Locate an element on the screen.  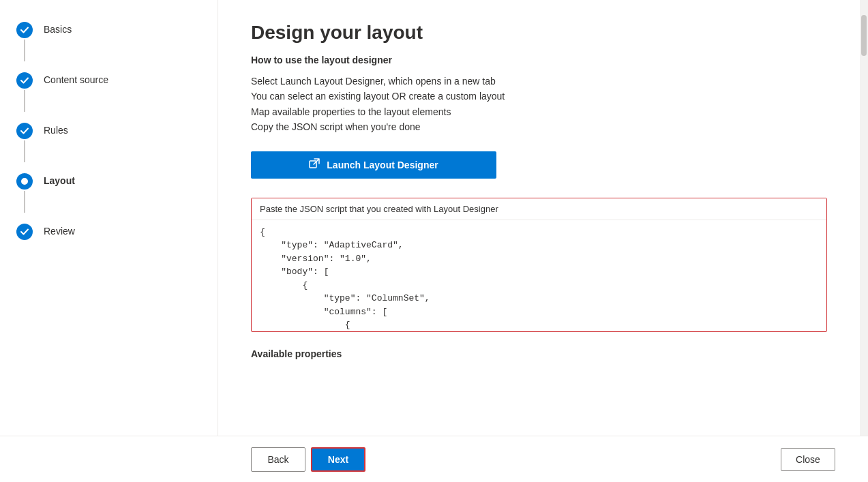
step-circle-review is located at coordinates (25, 232).